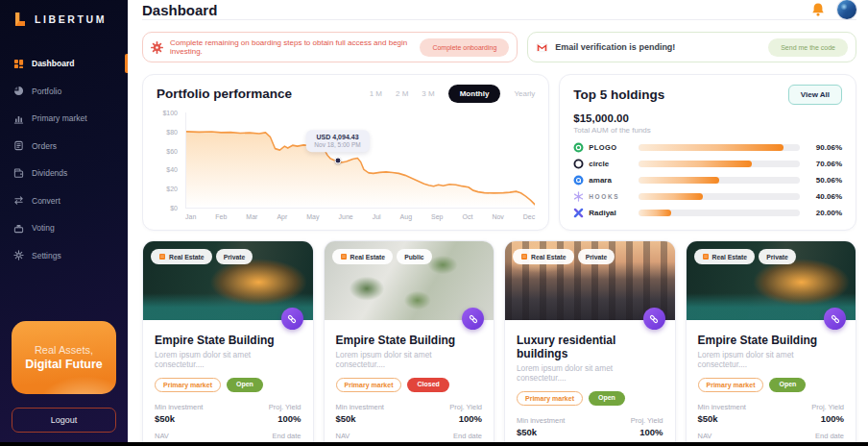 This screenshot has width=868, height=446. Describe the element at coordinates (772, 281) in the screenshot. I see `property-image: Real Estate Private` at that location.